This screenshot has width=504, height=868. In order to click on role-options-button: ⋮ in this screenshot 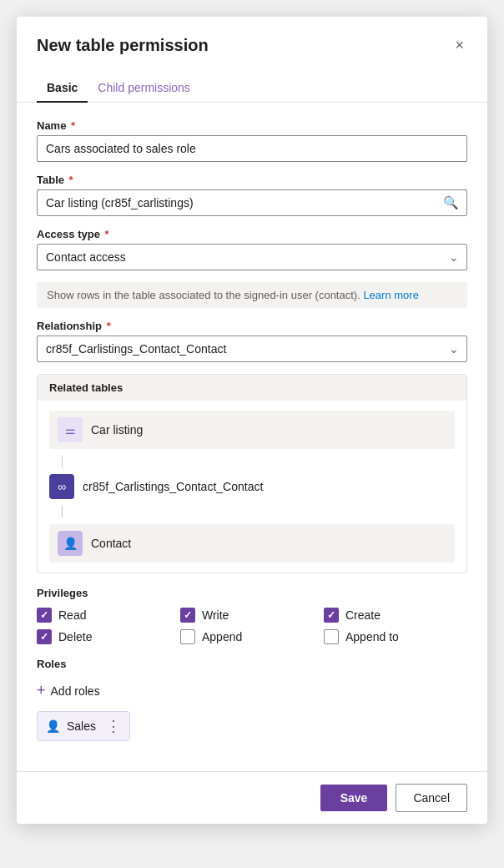, I will do `click(113, 726)`.